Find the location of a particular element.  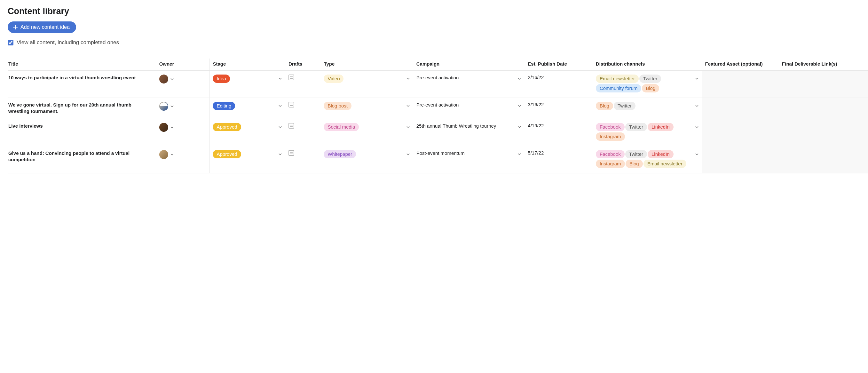

page-title: Content library is located at coordinates (438, 11).